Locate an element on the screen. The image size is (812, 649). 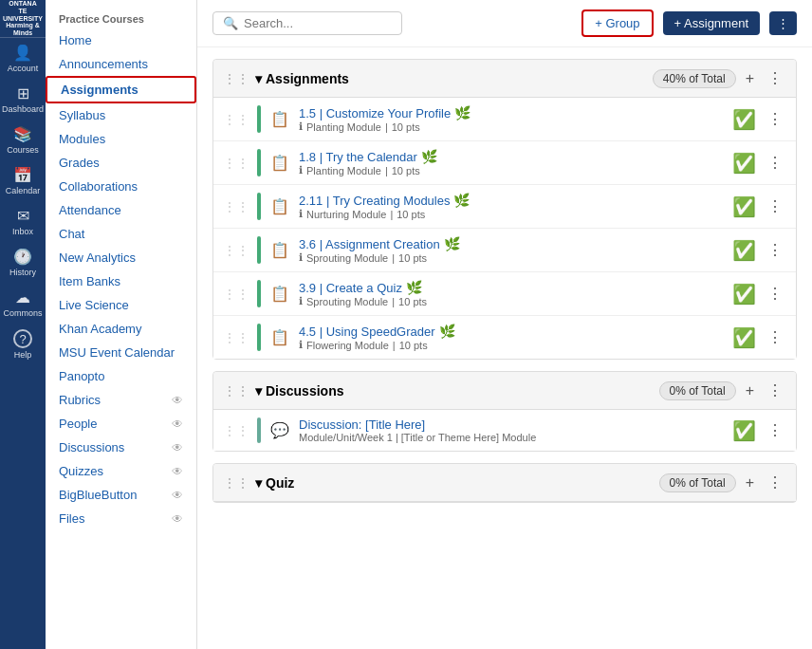
nav-link-modules: Modules is located at coordinates (121, 139).